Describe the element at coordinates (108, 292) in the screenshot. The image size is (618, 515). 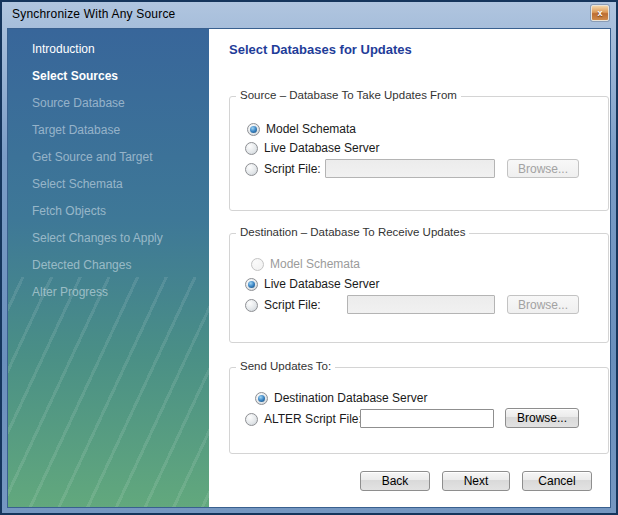
I see `step-alter-progress: Alter Progress` at that location.